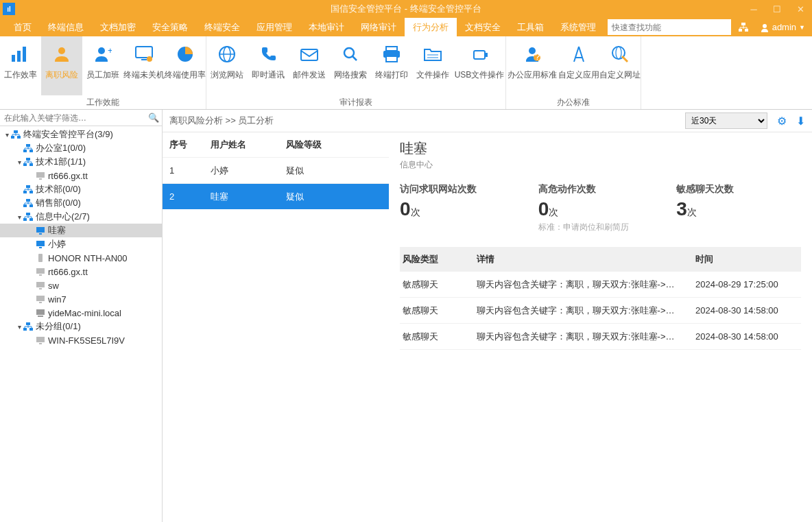  What do you see at coordinates (81, 148) in the screenshot?
I see `tree-node: 办公室1(0/0)` at bounding box center [81, 148].